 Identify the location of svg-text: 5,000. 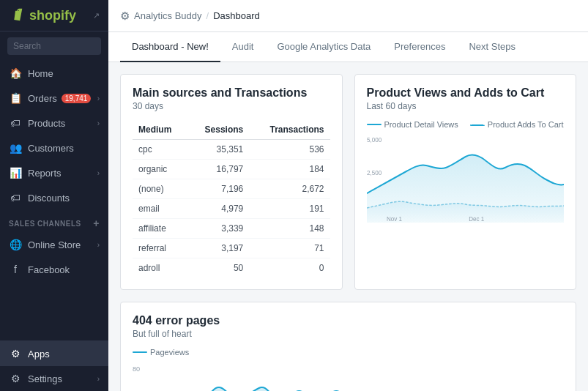
(374, 141).